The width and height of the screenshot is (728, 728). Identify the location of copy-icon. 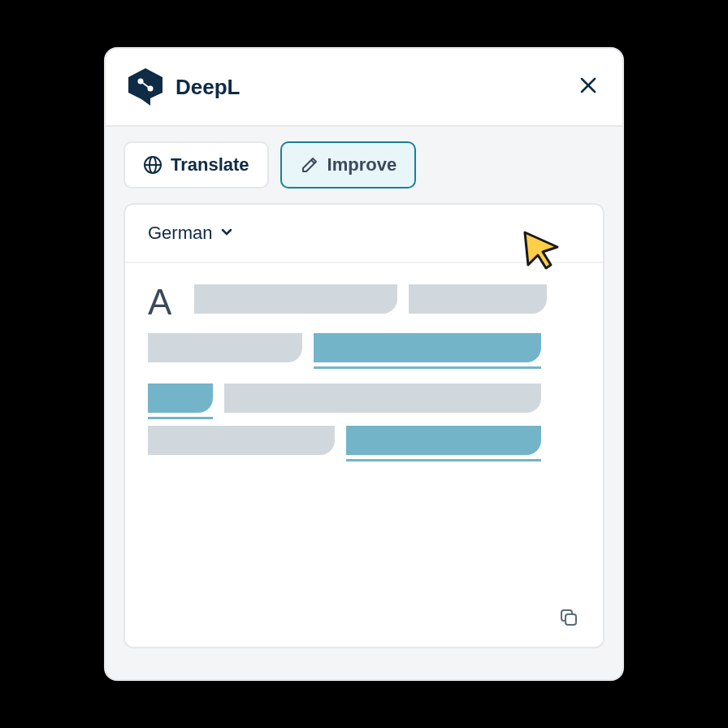
(569, 619).